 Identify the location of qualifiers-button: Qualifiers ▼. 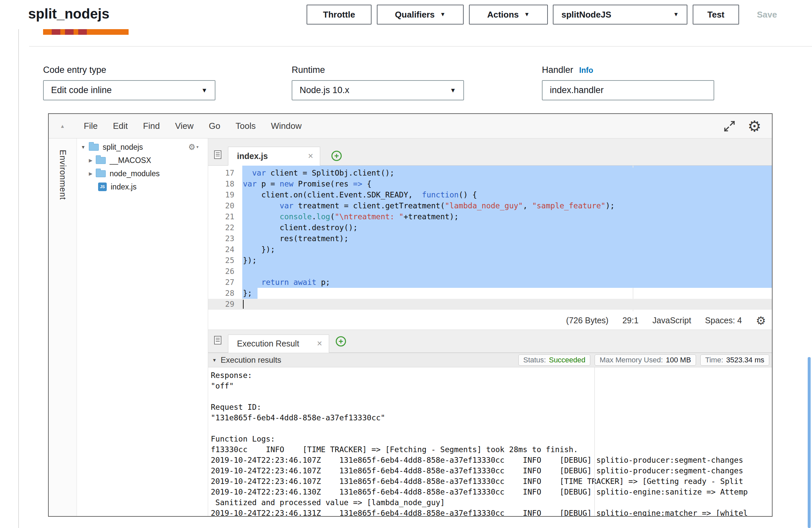
(420, 15).